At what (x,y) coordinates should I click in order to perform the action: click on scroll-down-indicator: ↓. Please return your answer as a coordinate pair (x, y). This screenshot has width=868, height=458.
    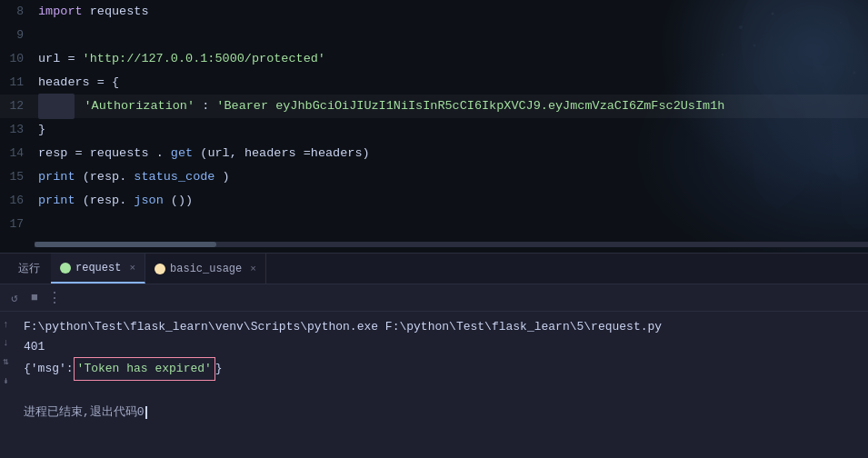
    Looking at the image, I should click on (5, 343).